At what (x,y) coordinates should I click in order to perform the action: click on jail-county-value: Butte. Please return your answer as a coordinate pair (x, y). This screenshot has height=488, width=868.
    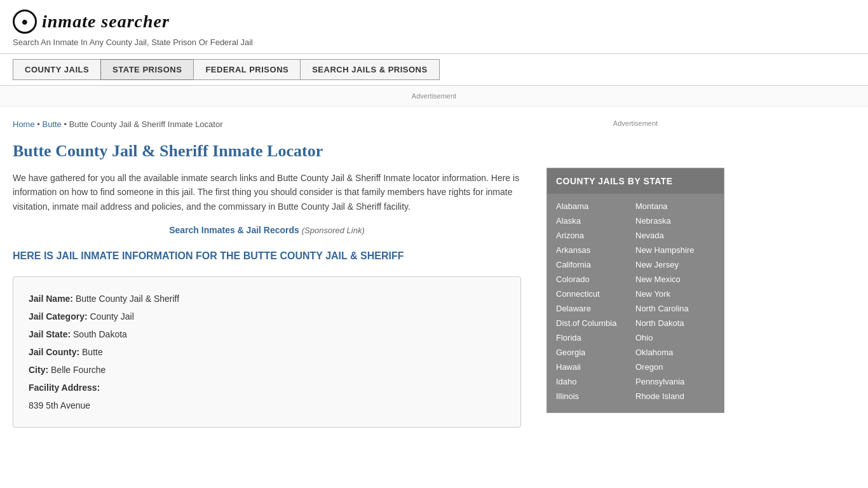
    Looking at the image, I should click on (93, 352).